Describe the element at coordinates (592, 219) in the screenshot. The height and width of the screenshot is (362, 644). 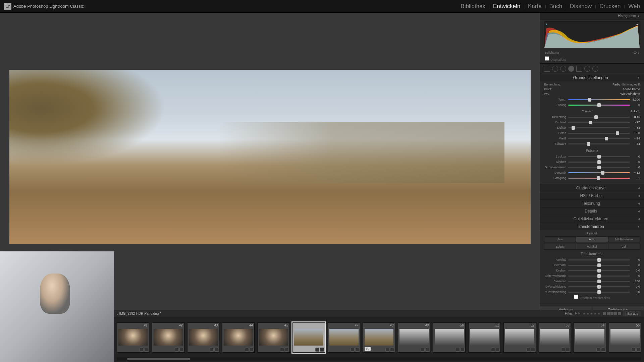
I see `lens-panel-header: Objektivkorrekturen◀` at that location.